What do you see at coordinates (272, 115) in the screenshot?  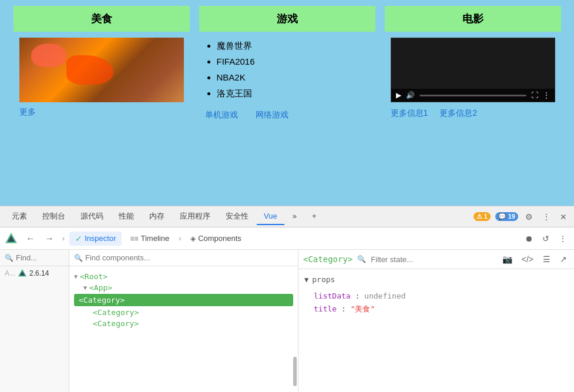 I see `online-game-link: 网络游戏` at bounding box center [272, 115].